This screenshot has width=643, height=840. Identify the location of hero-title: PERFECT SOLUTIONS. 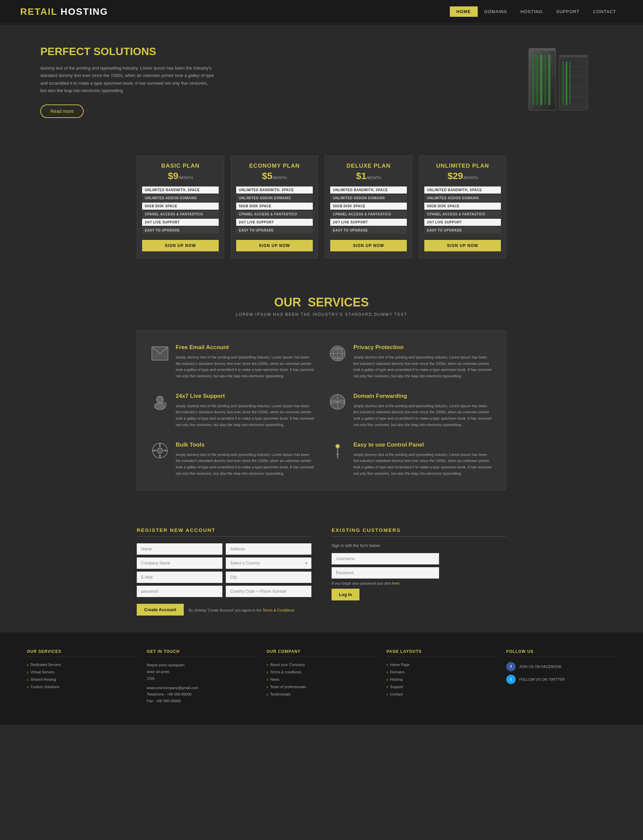
(128, 52).